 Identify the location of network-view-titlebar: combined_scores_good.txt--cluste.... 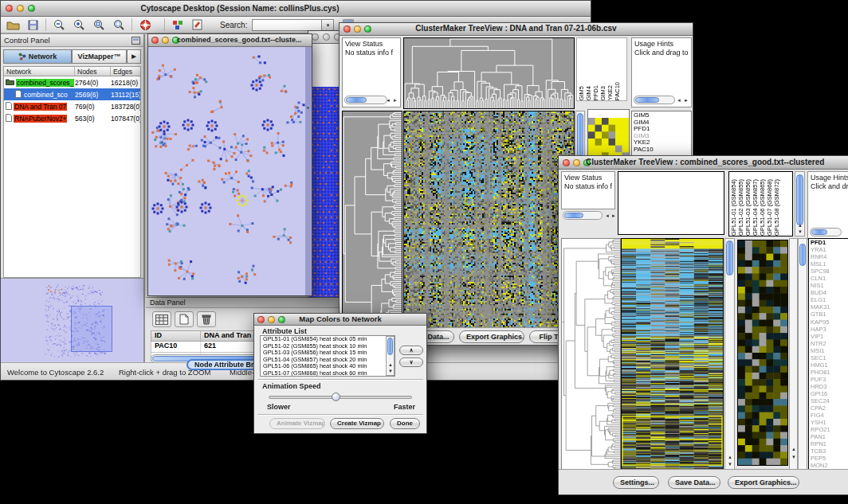
(230, 41).